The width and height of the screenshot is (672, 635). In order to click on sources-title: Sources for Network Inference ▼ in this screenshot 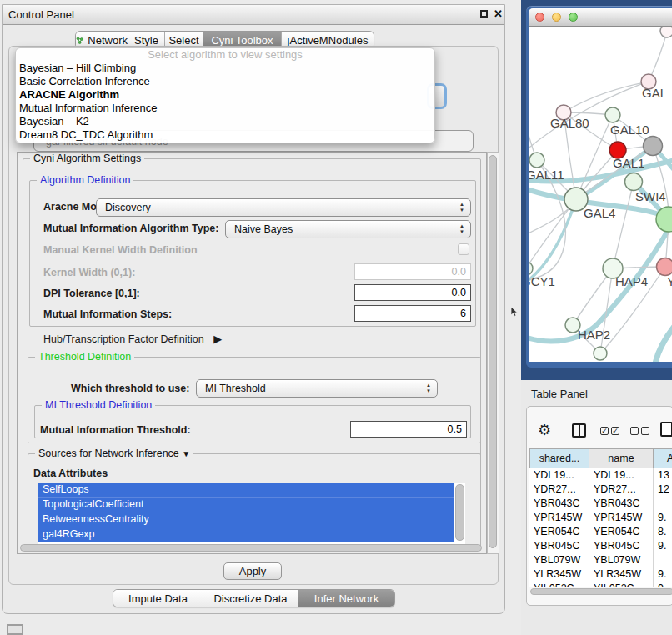, I will do `click(114, 453)`.